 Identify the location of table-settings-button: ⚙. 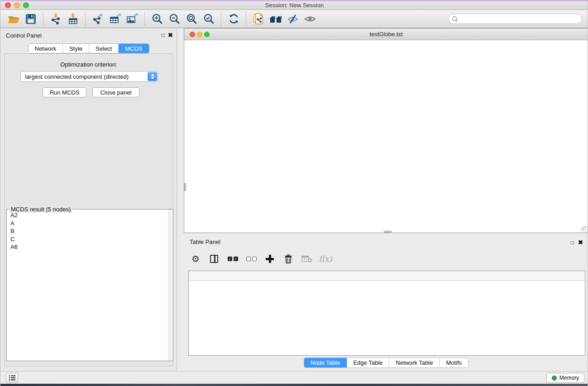
(196, 259).